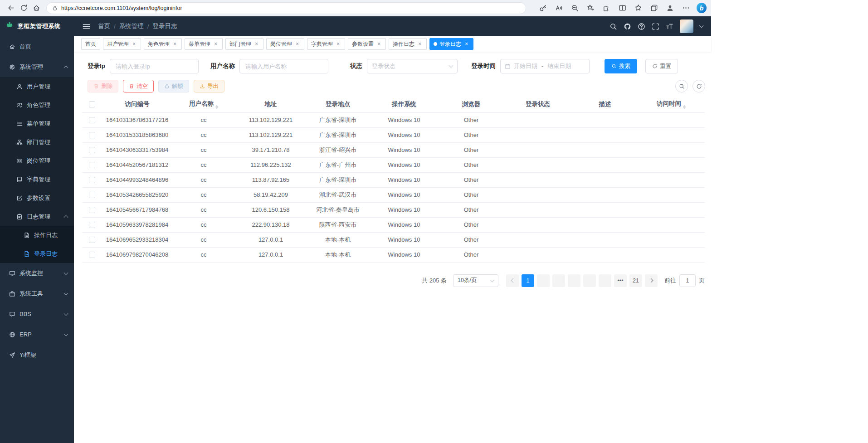 This screenshot has height=443, width=868. What do you see at coordinates (37, 86) in the screenshot?
I see `sidebar-item-user-management: 用户管理` at bounding box center [37, 86].